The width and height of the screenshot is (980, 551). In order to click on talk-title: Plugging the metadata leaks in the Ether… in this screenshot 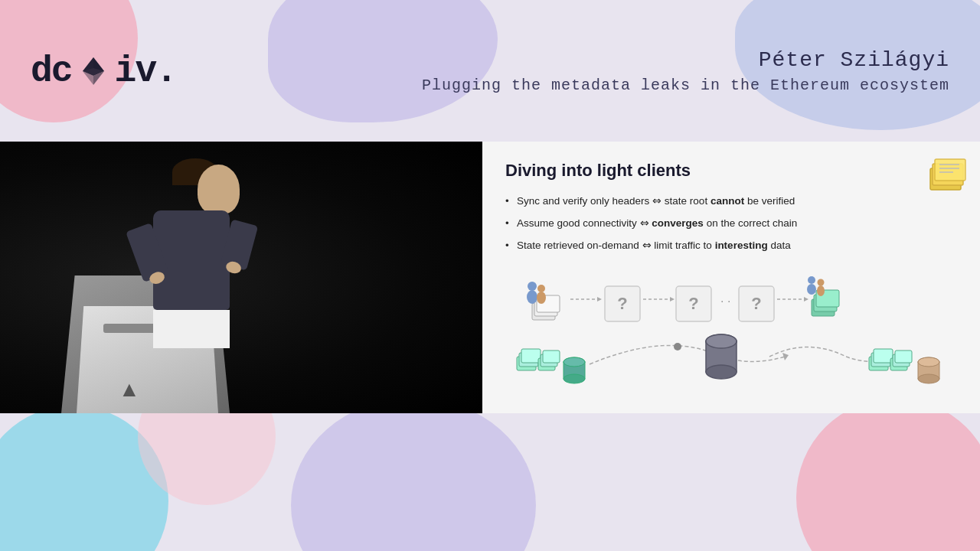, I will do `click(686, 86)`.